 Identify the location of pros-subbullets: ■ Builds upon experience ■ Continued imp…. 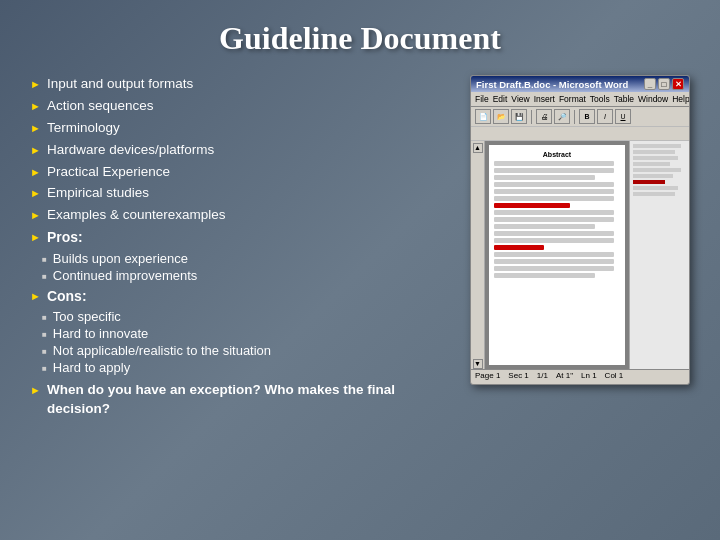
(248, 267).